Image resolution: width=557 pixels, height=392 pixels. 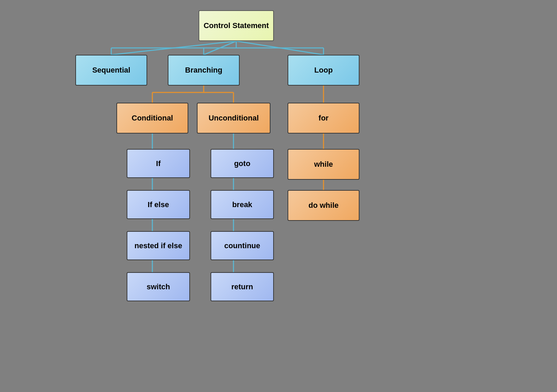 I want to click on node-goto: goto, so click(x=242, y=164).